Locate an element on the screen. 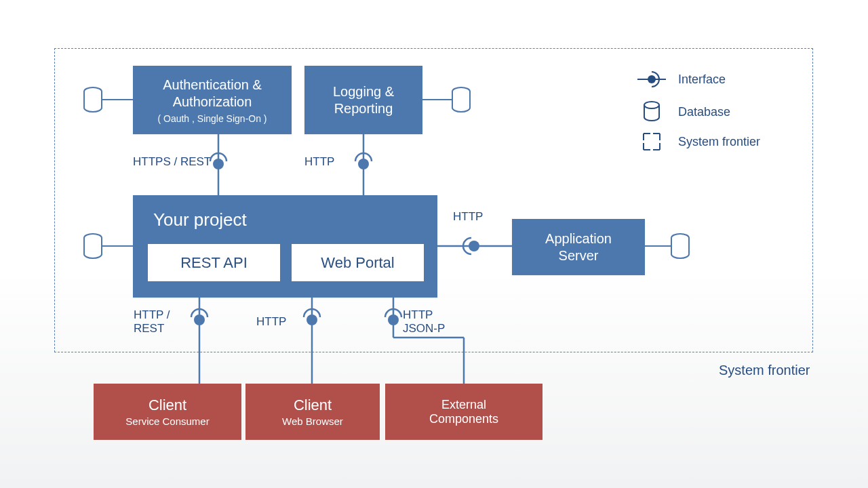 Image resolution: width=868 pixels, height=488 pixels. label-log-down: HTTP is located at coordinates (319, 162).